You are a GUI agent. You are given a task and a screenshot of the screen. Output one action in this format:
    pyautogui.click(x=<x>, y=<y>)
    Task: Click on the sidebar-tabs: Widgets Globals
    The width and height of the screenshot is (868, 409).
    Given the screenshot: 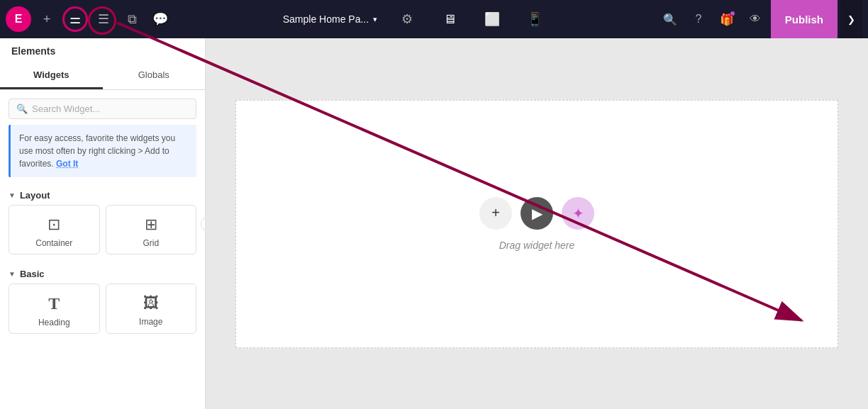 What is the action you would take?
    pyautogui.click(x=102, y=77)
    